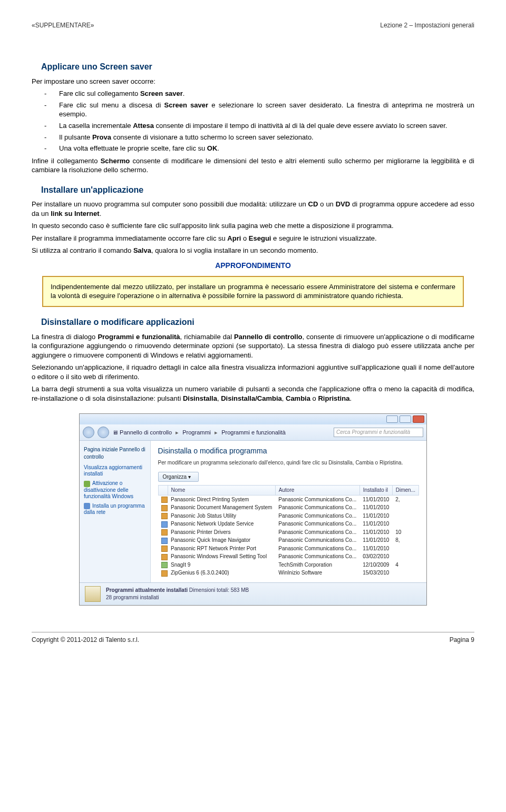  What do you see at coordinates (462, 640) in the screenshot?
I see `footer-right: Pagina 9` at bounding box center [462, 640].